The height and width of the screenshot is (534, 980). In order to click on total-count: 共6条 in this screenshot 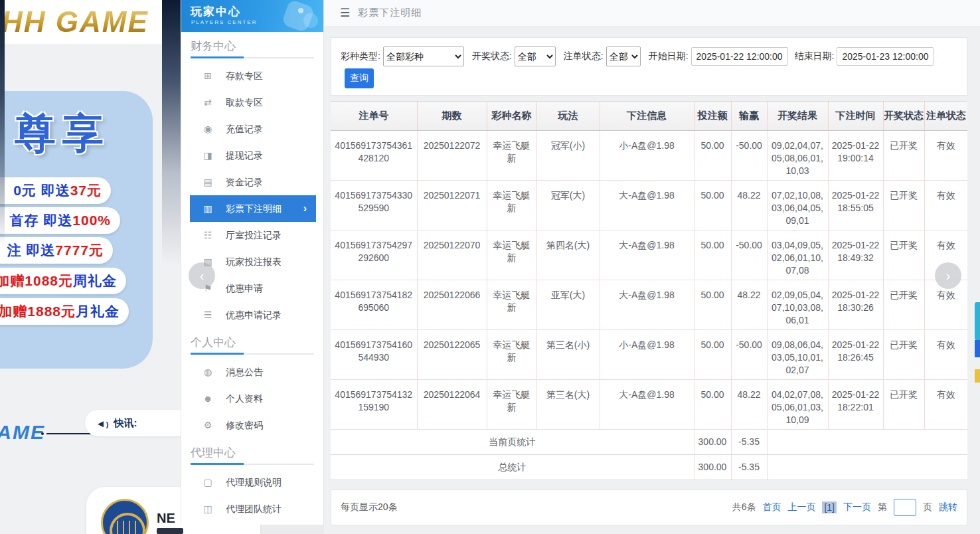, I will do `click(744, 507)`.